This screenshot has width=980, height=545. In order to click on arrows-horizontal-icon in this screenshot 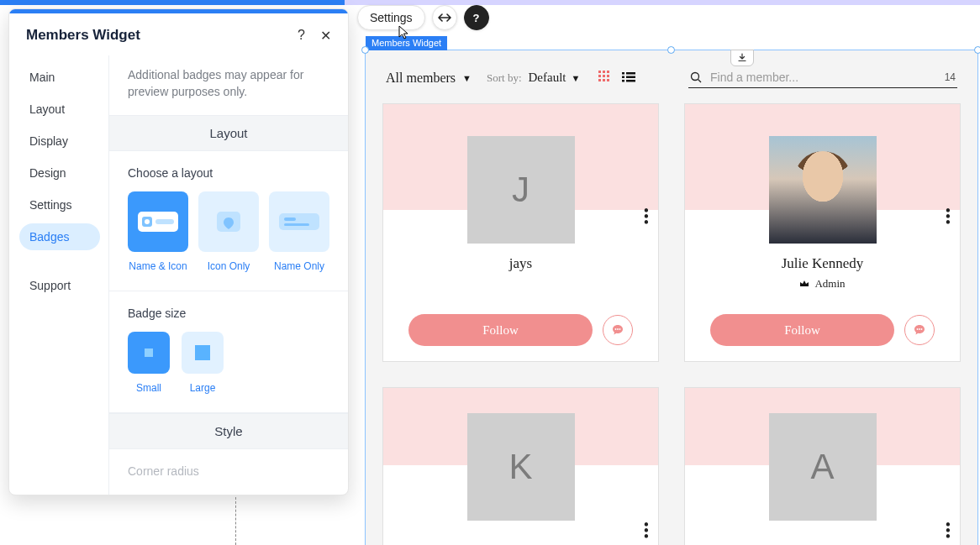, I will do `click(445, 18)`.